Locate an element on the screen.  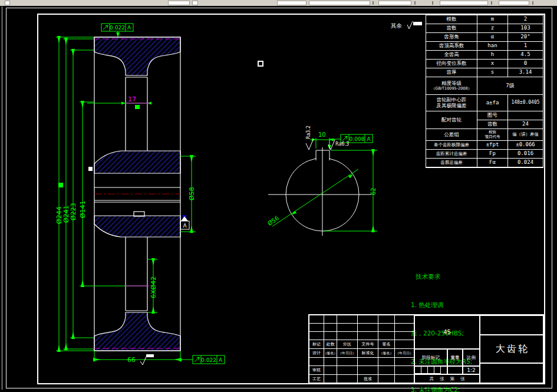
tol-value: ±0.066 is located at coordinates (526, 145).